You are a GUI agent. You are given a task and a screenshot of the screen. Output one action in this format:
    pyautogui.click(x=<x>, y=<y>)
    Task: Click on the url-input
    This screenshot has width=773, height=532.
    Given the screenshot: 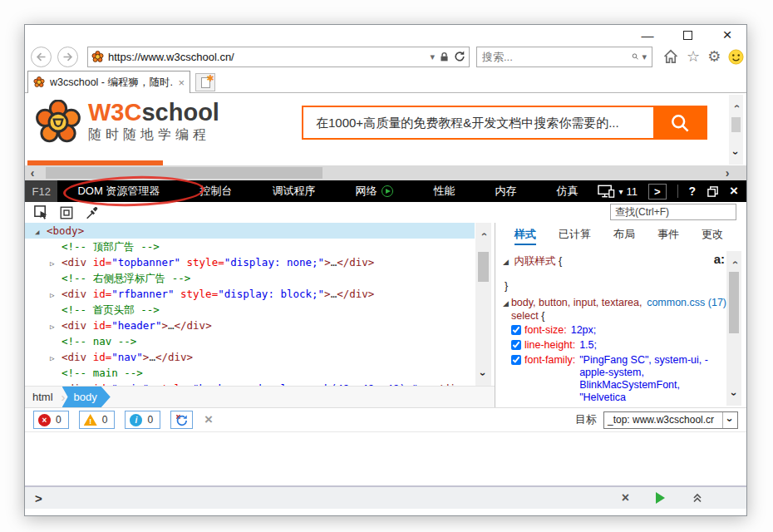 What is the action you would take?
    pyautogui.click(x=267, y=57)
    